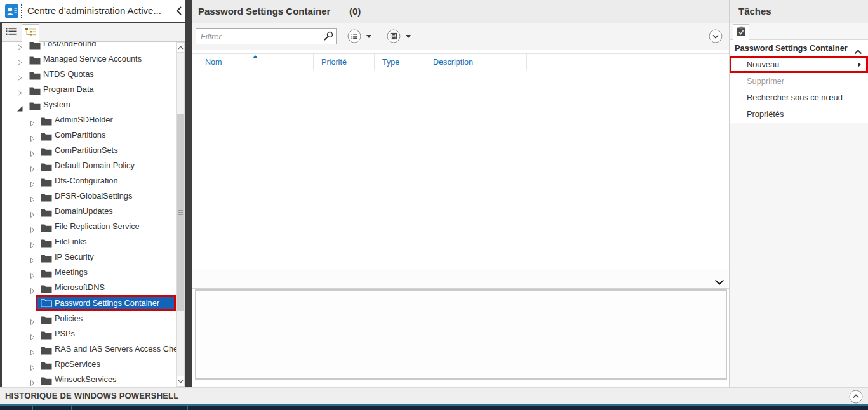 This screenshot has height=410, width=868. Describe the element at coordinates (799, 48) in the screenshot. I see `tasks-section-header: Password Settings Container` at that location.